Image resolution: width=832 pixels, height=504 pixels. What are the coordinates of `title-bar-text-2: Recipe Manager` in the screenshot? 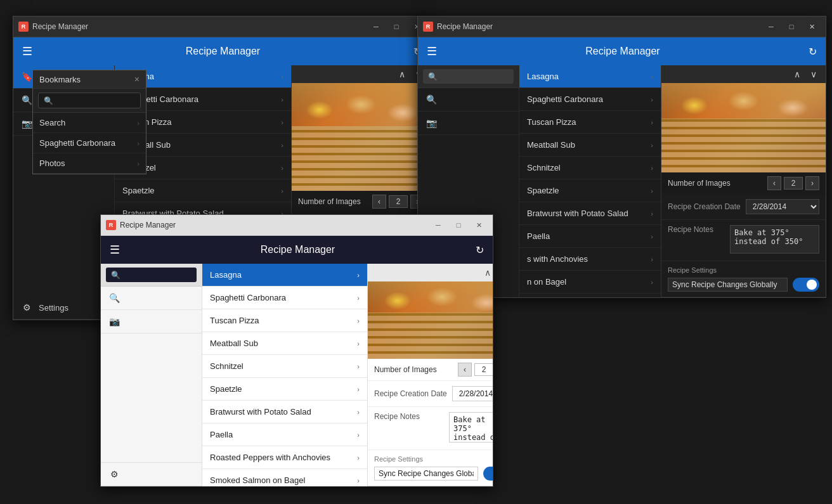 It's located at (465, 27).